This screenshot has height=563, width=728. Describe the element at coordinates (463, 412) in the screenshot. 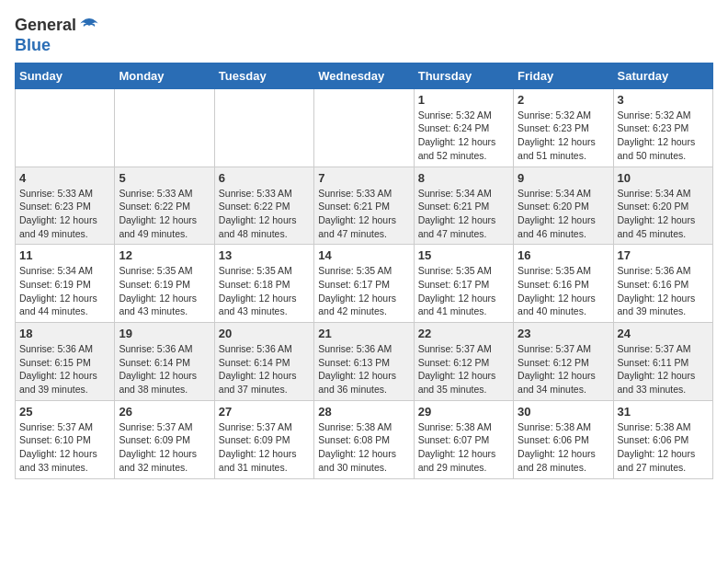

I see `day-number: 29` at that location.